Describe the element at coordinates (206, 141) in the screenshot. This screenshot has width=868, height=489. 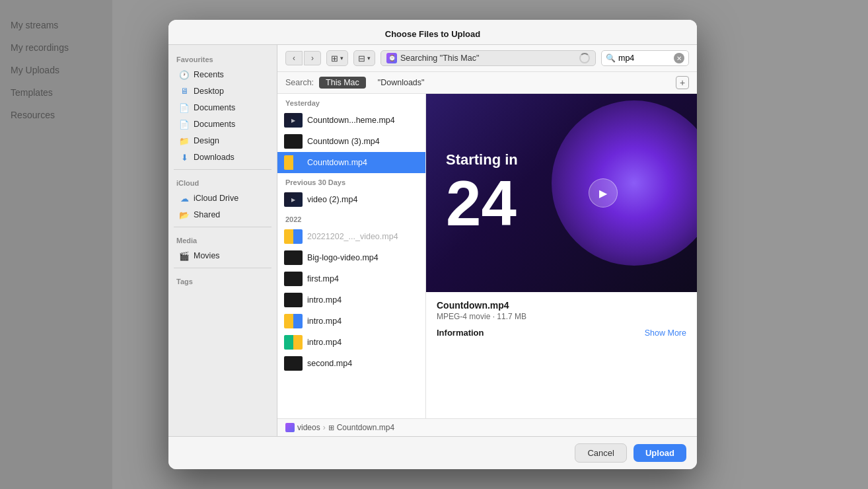
I see `sidebar-item-design-label: Design` at that location.